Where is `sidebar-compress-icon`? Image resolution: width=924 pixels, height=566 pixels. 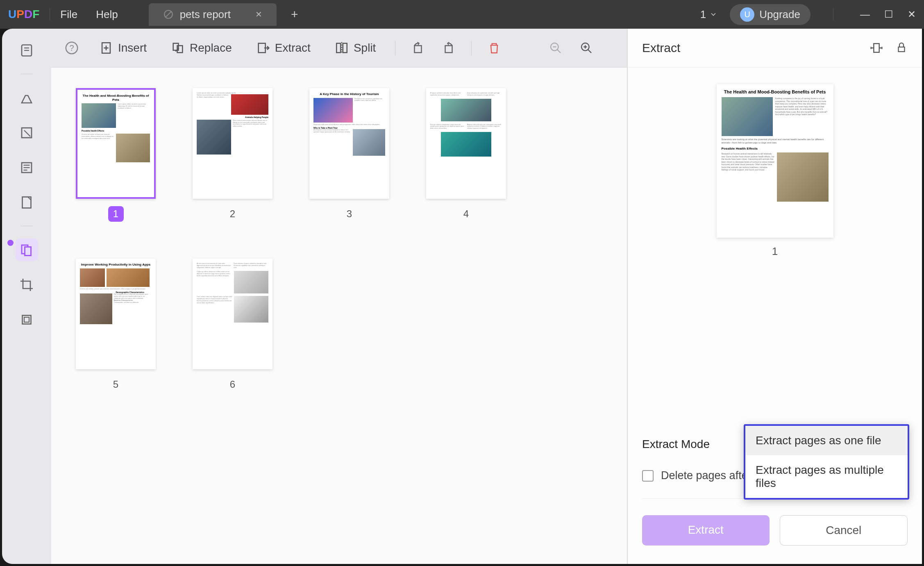 sidebar-compress-icon is located at coordinates (27, 320).